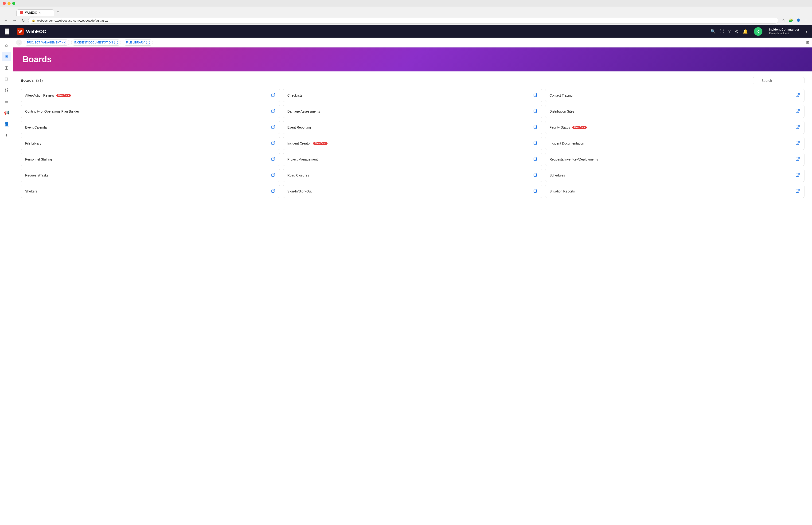 This screenshot has width=812, height=525. What do you see at coordinates (151, 127) in the screenshot?
I see `board-card-event-calendar: Event Calendar` at bounding box center [151, 127].